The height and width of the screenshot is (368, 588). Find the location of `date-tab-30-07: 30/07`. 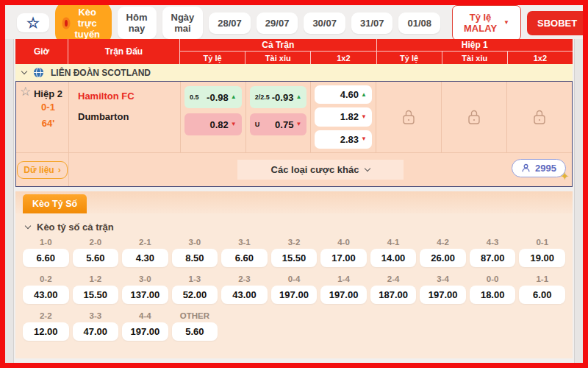

date-tab-30-07: 30/07 is located at coordinates (325, 24).